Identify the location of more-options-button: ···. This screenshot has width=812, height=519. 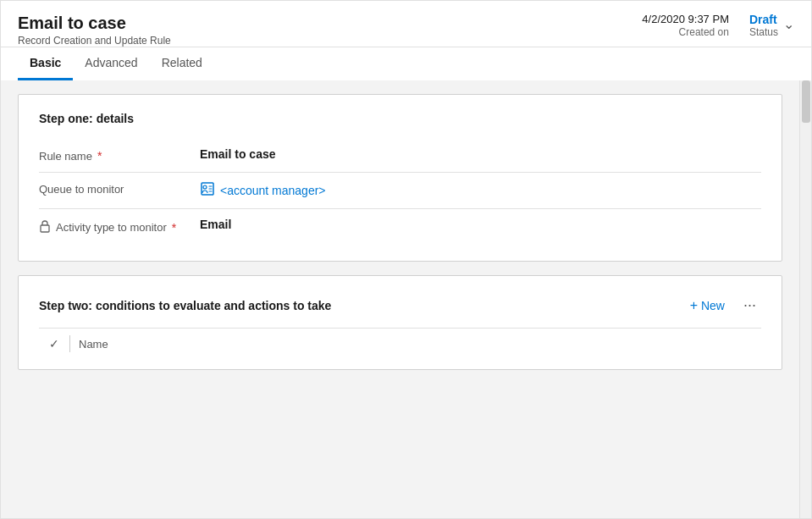
(750, 305).